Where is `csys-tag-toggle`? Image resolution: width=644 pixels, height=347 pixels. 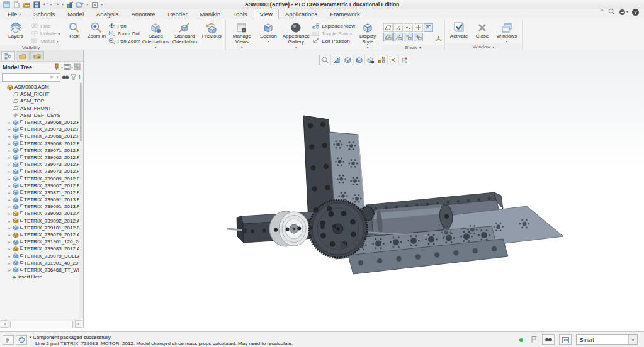
csys-tag-toggle is located at coordinates (418, 37).